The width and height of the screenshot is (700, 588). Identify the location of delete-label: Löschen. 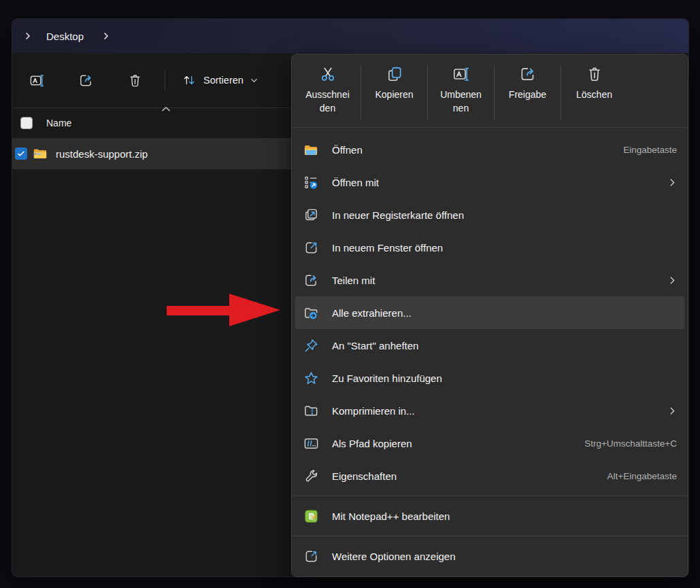
(595, 94).